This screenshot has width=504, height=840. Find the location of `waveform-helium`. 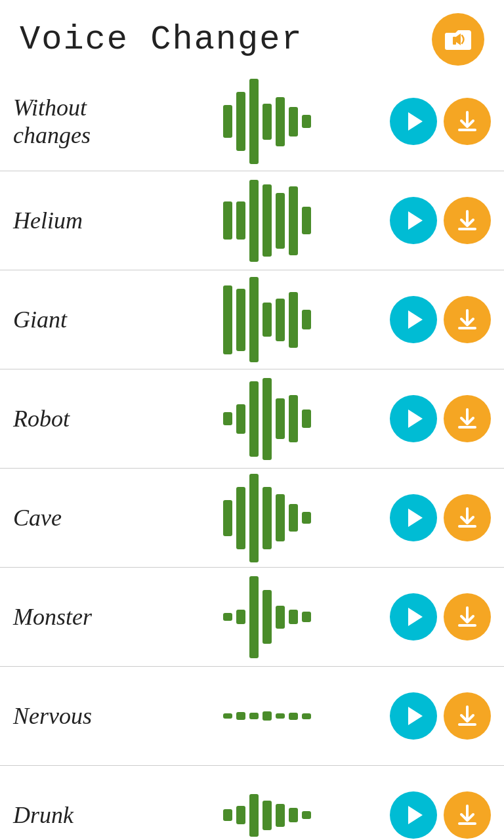

waveform-helium is located at coordinates (267, 220).